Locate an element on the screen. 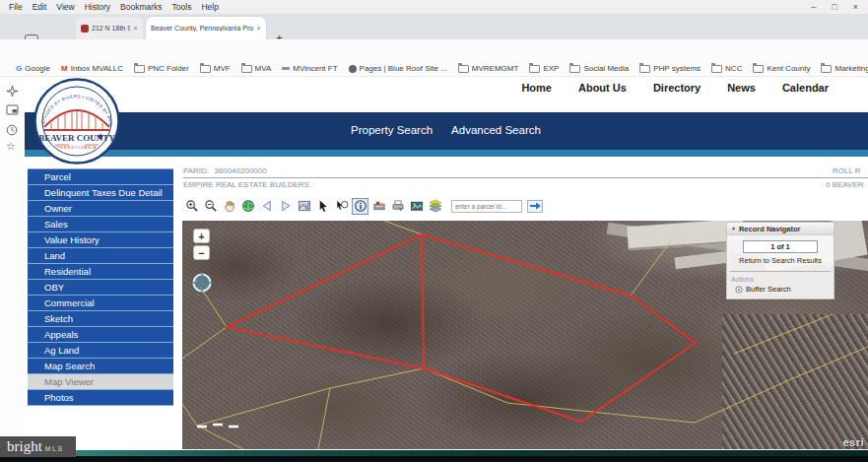 The width and height of the screenshot is (868, 462). menu-bookmarks: Bookmarks is located at coordinates (142, 7).